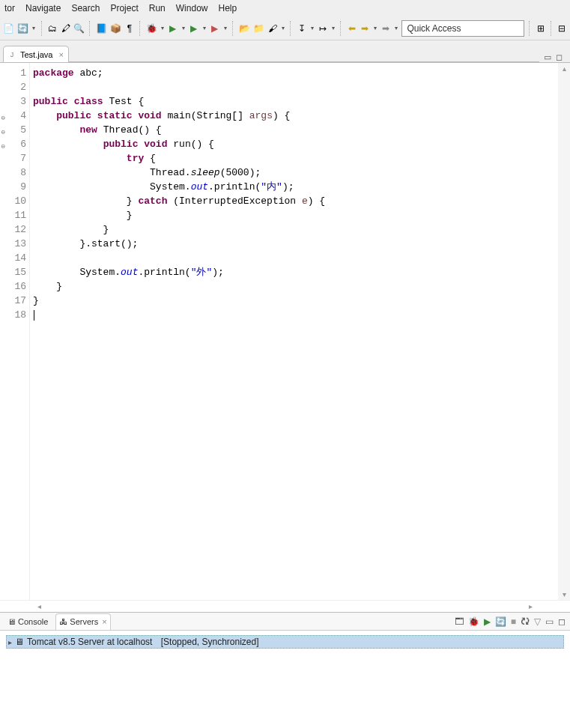  Describe the element at coordinates (214, 28) in the screenshot. I see `run-server-icon: ▶` at that location.